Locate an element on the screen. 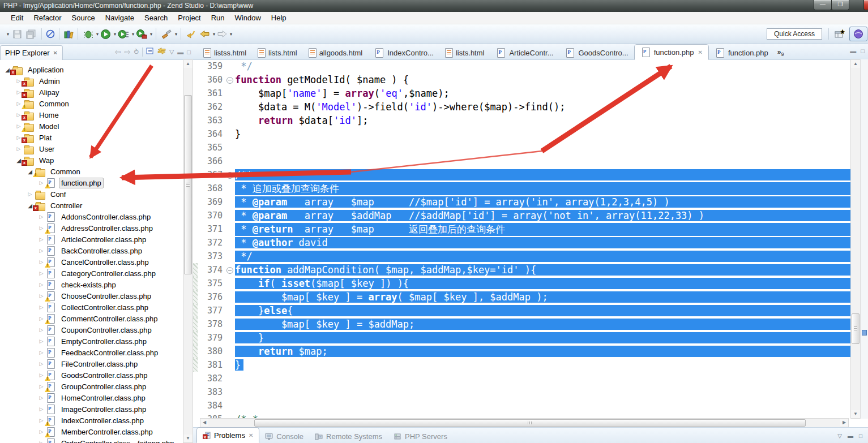  php-explorer-close-icon: ✕ is located at coordinates (55, 53).